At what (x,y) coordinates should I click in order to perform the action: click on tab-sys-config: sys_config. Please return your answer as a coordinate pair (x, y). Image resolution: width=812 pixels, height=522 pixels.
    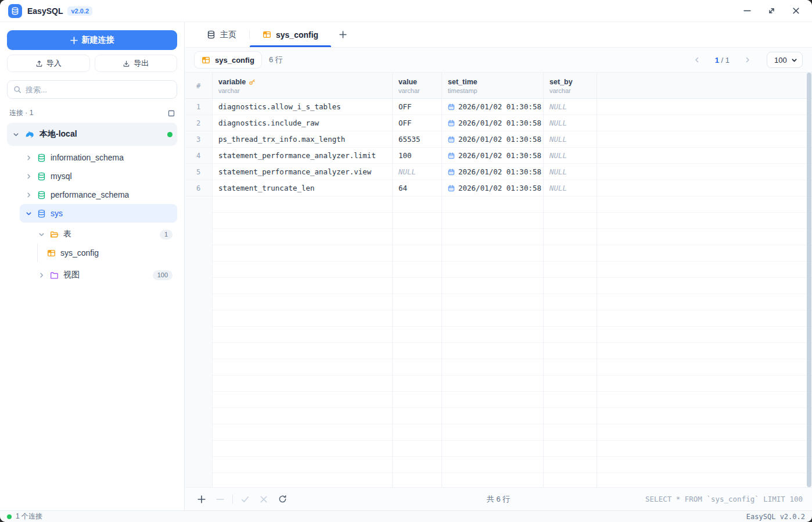
    Looking at the image, I should click on (290, 35).